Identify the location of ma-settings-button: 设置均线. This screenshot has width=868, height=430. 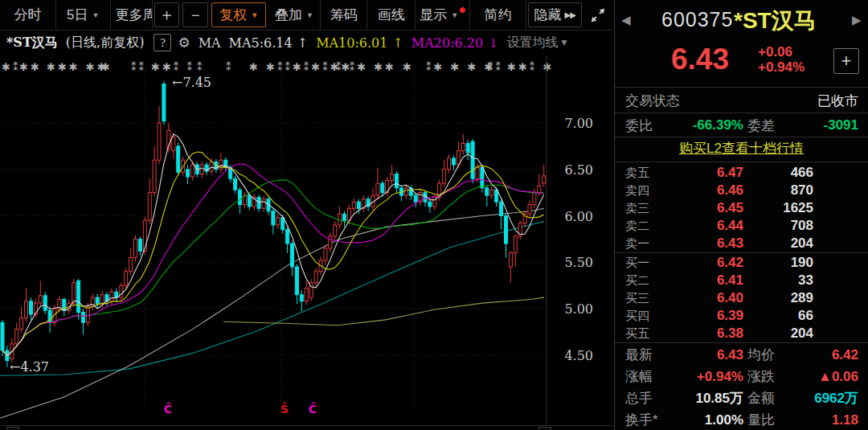
(533, 43).